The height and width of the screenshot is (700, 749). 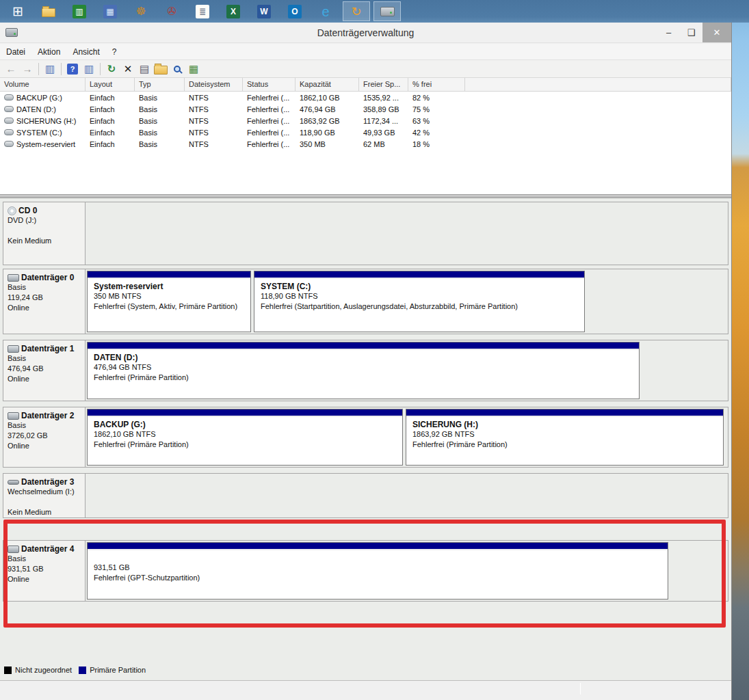 What do you see at coordinates (419, 297) in the screenshot?
I see `partition-size: 118,90 GB NTFS` at bounding box center [419, 297].